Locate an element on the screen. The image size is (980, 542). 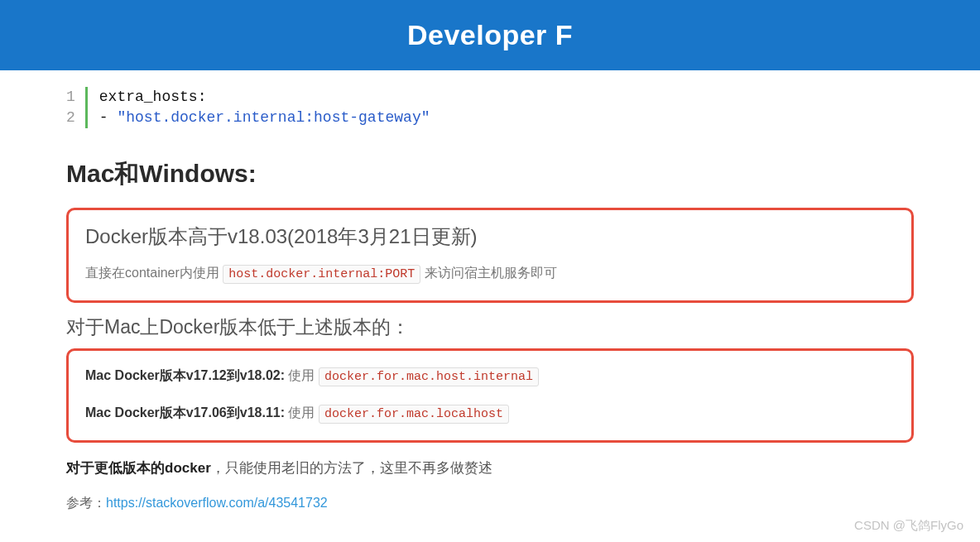
box2-line2: Mac Docker版本v17.06到v18.11: 使用 docker.for… is located at coordinates (490, 414).